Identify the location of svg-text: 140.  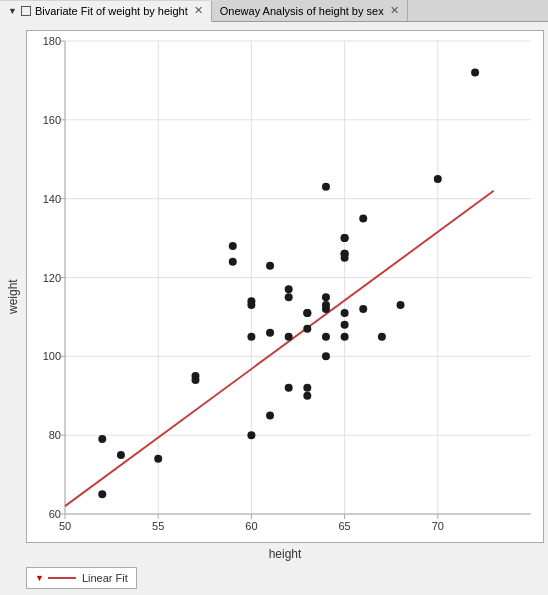
(52, 199).